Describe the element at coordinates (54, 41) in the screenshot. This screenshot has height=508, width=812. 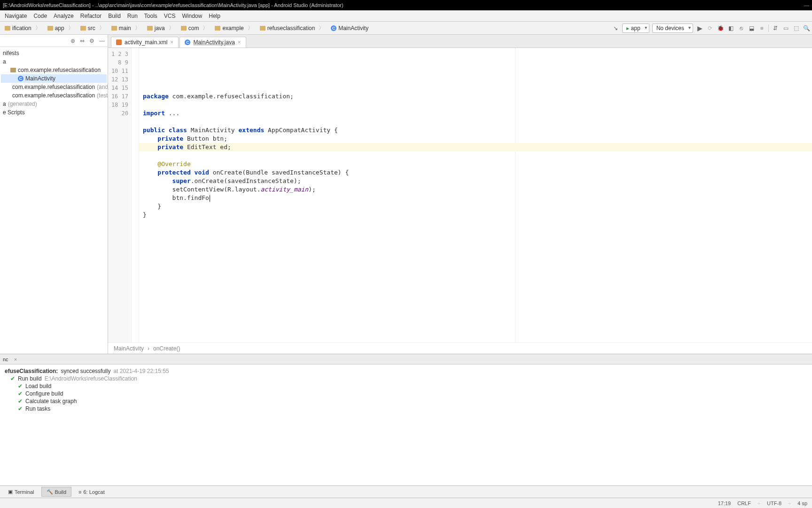
I see `project-toolbar: ⊕ ⇔ ⚙ —` at that location.